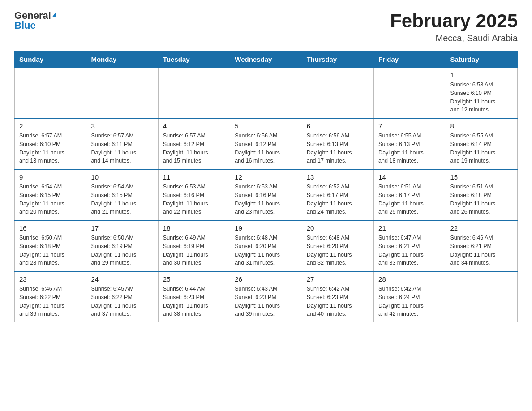 The image size is (532, 411). I want to click on day-number: 5, so click(266, 126).